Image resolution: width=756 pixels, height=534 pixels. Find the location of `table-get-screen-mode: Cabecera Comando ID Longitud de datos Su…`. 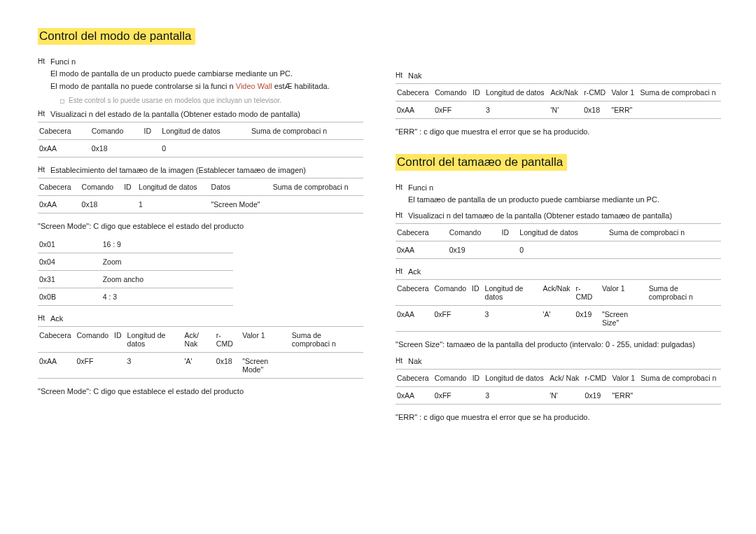

table-get-screen-mode: Cabecera Comando ID Longitud de datos Su… is located at coordinates (200, 140).